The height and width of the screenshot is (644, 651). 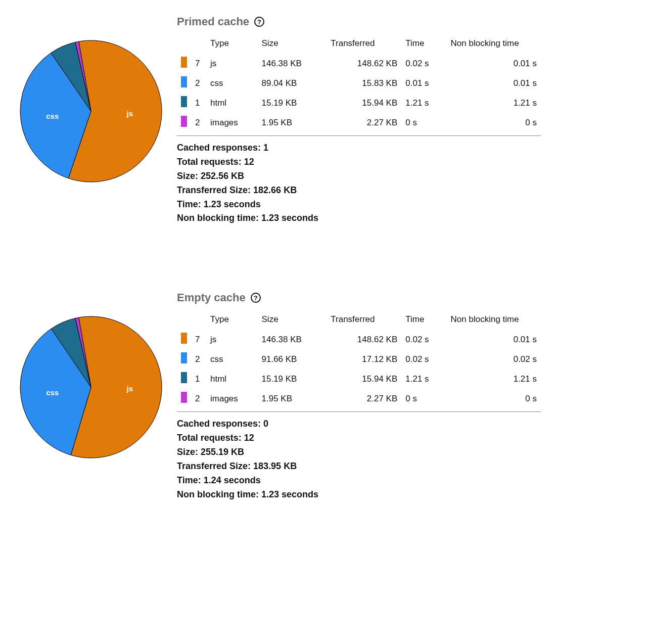 I want to click on summary-tsize-value: 182.66 KB, so click(x=275, y=190).